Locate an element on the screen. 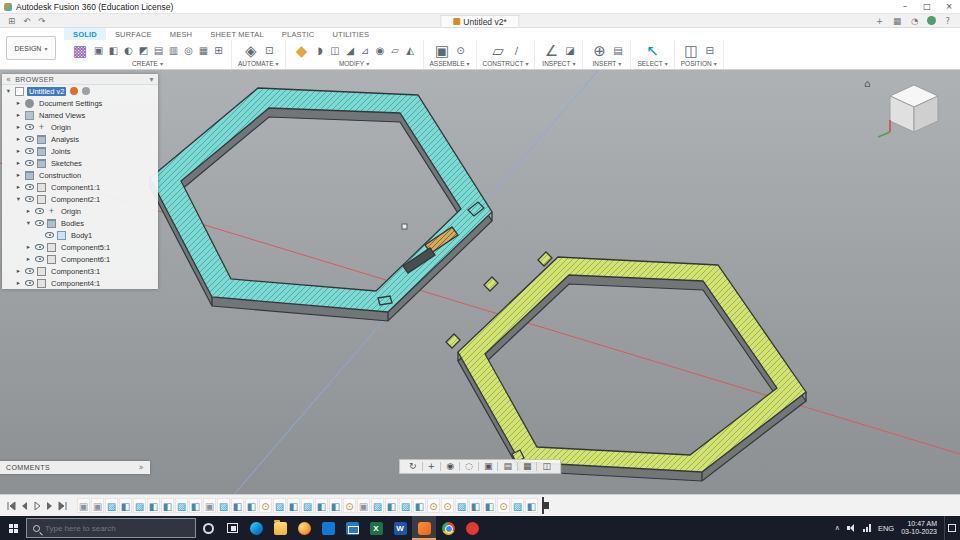 This screenshot has width=960, height=540. tab-mesh: MESH is located at coordinates (181, 34).